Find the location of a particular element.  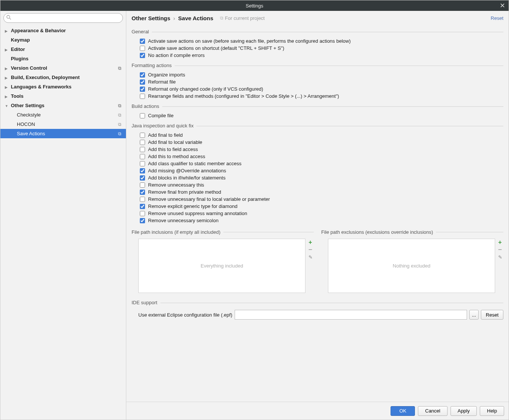

formatting-option: Reformat only changed code (only if VCS … is located at coordinates (322, 89).